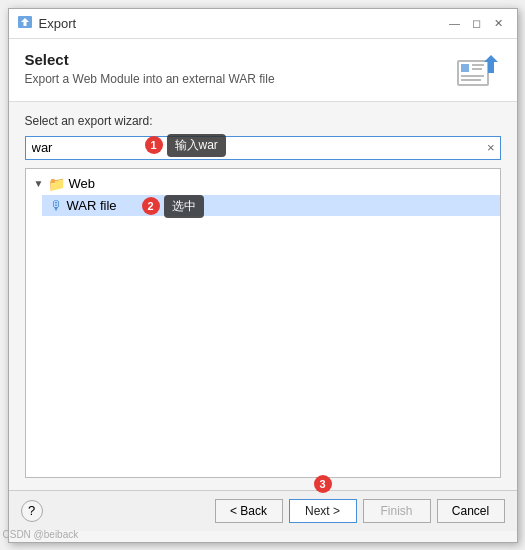  What do you see at coordinates (82, 184) in the screenshot?
I see `tree-group-label: Web` at bounding box center [82, 184].